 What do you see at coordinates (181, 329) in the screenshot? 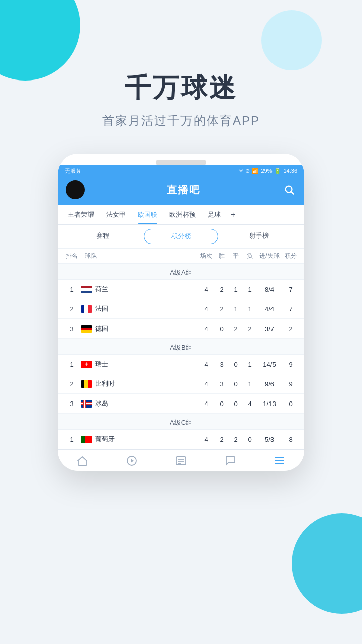
I see `table-row: 3 德国 4 0 2 2 3/7 2` at bounding box center [181, 329].